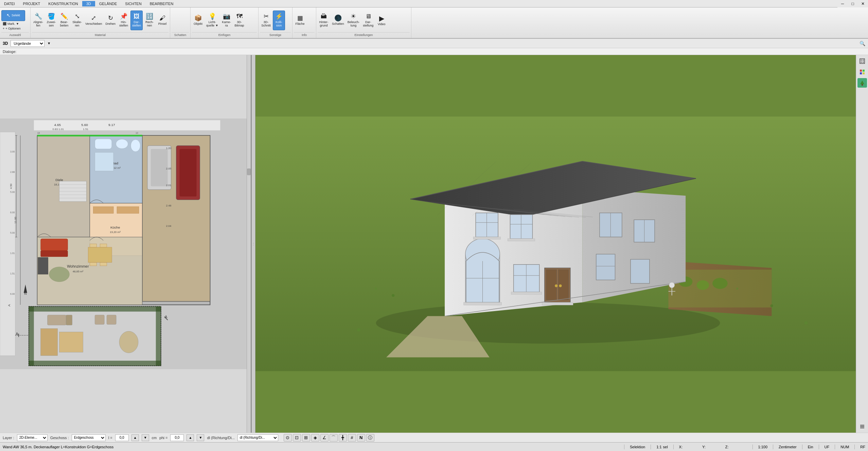 Image resolution: width=868 pixels, height=451 pixels. I want to click on phi-input, so click(177, 438).